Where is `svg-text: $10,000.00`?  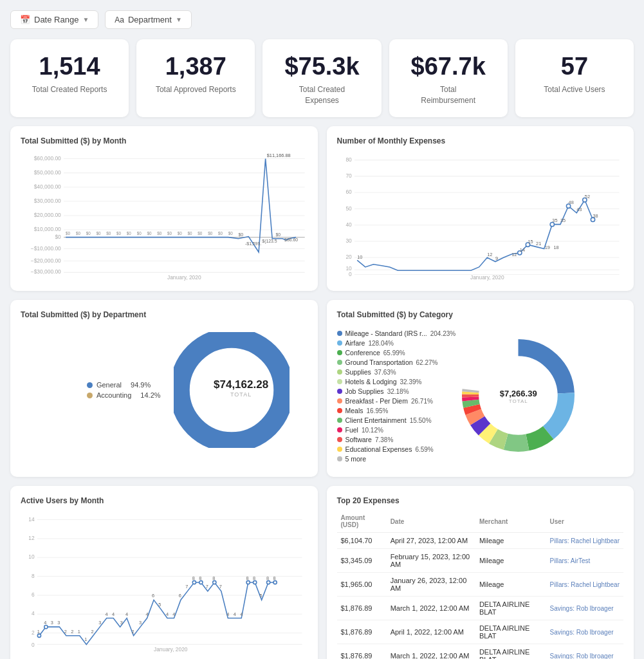
svg-text: $10,000.00 is located at coordinates (48, 230).